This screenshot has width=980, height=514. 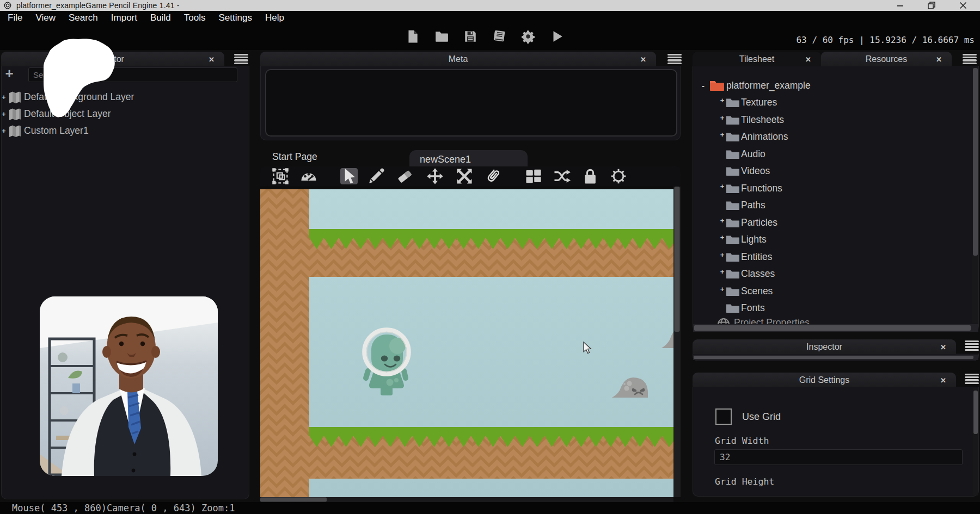 What do you see at coordinates (832, 274) in the screenshot?
I see `resource-row: + Classes` at bounding box center [832, 274].